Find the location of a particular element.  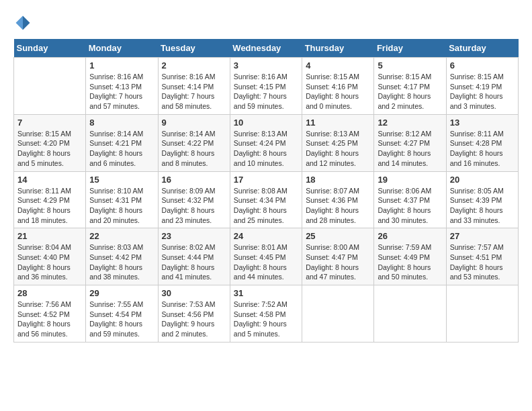

day-info: Sunrise: 8:13 AMSunset: 4:24 PMDaylight:… is located at coordinates (266, 149).